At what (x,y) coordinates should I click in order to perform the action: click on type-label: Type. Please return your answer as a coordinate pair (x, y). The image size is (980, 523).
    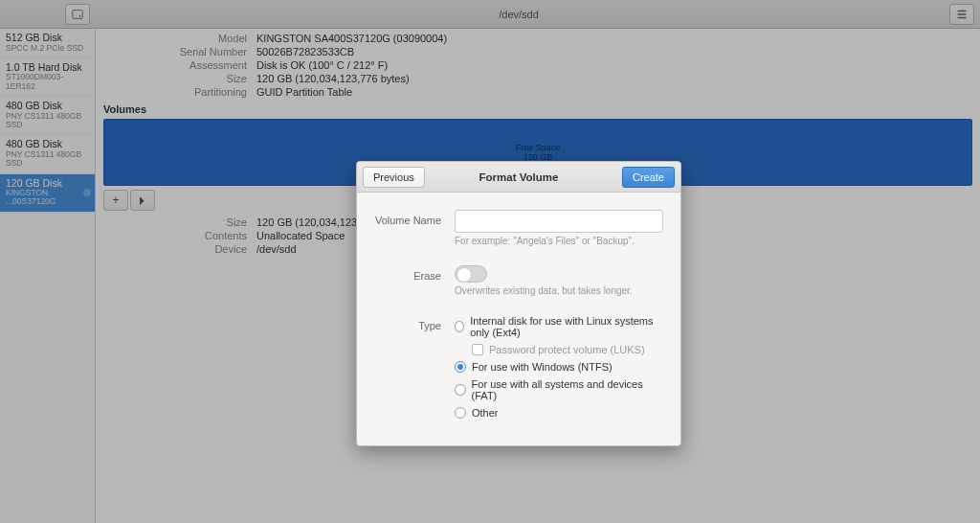
    Looking at the image, I should click on (408, 324).